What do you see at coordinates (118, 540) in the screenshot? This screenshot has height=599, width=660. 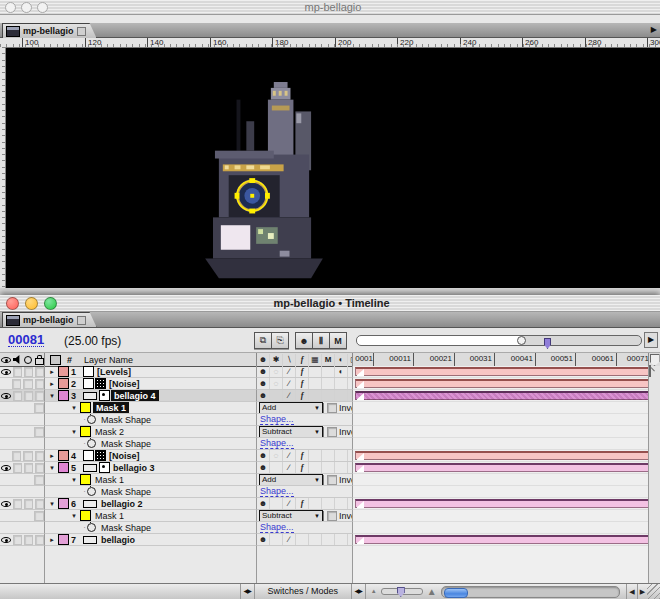 I see `layer-name: bellagio` at bounding box center [118, 540].